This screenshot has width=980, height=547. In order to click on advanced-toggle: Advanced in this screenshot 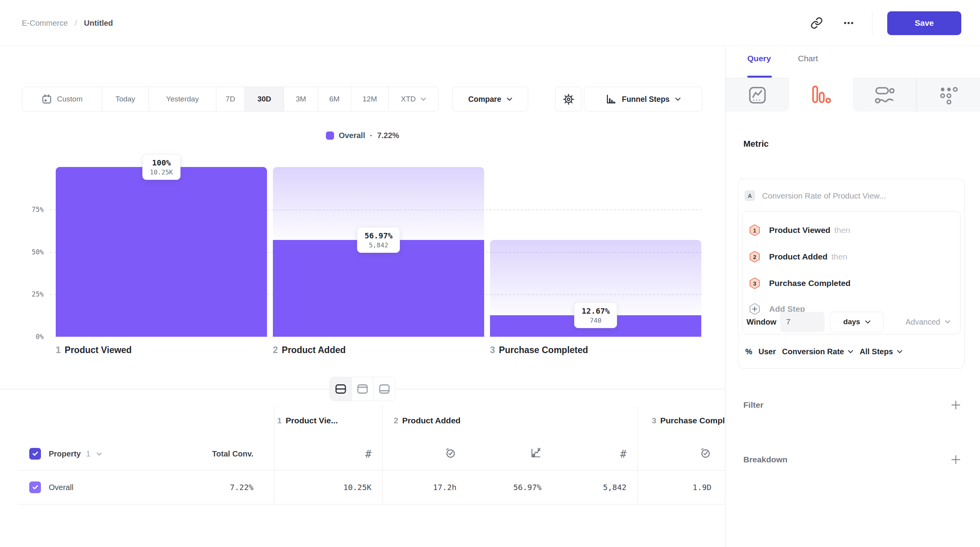, I will do `click(928, 322)`.